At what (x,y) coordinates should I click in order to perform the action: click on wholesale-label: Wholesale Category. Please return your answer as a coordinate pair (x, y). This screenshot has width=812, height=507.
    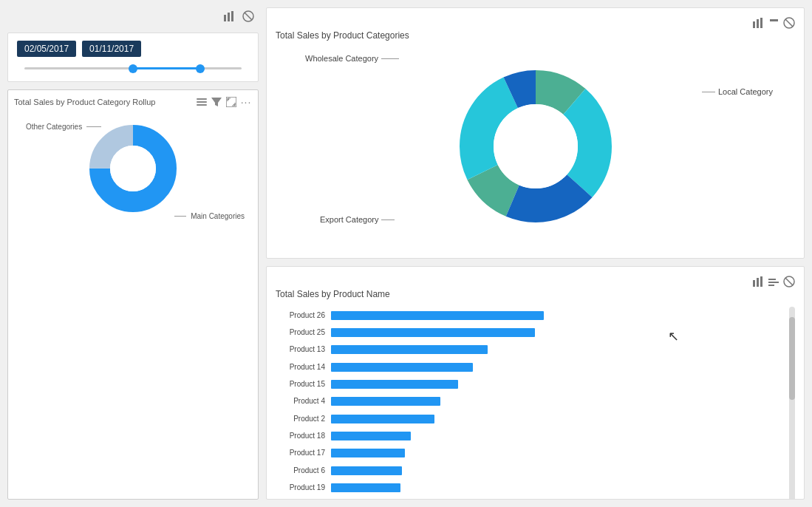
    Looking at the image, I should click on (352, 58).